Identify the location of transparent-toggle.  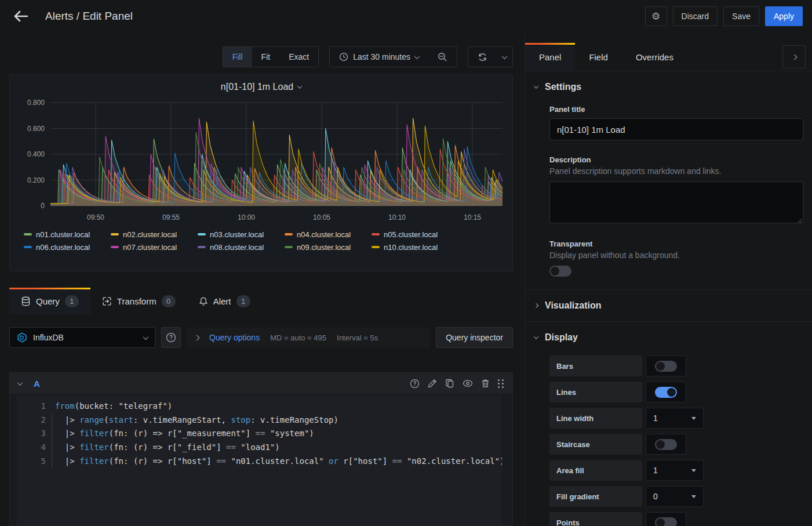
(560, 271).